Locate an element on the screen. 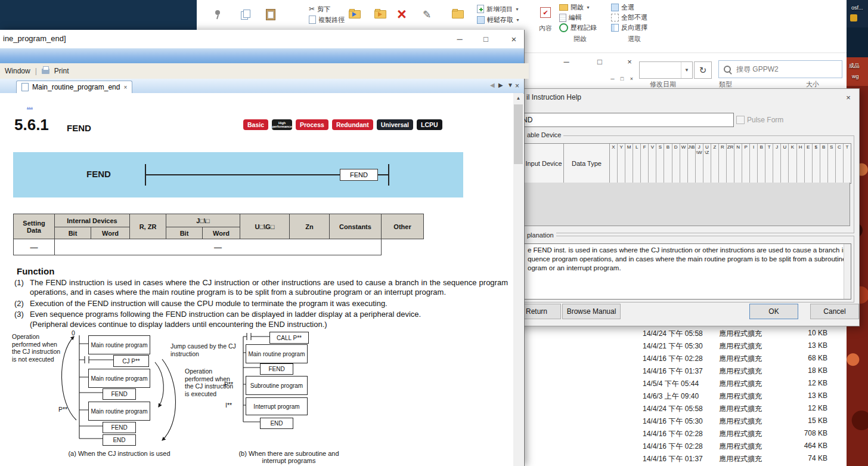  new-folder-button is located at coordinates (458, 14).